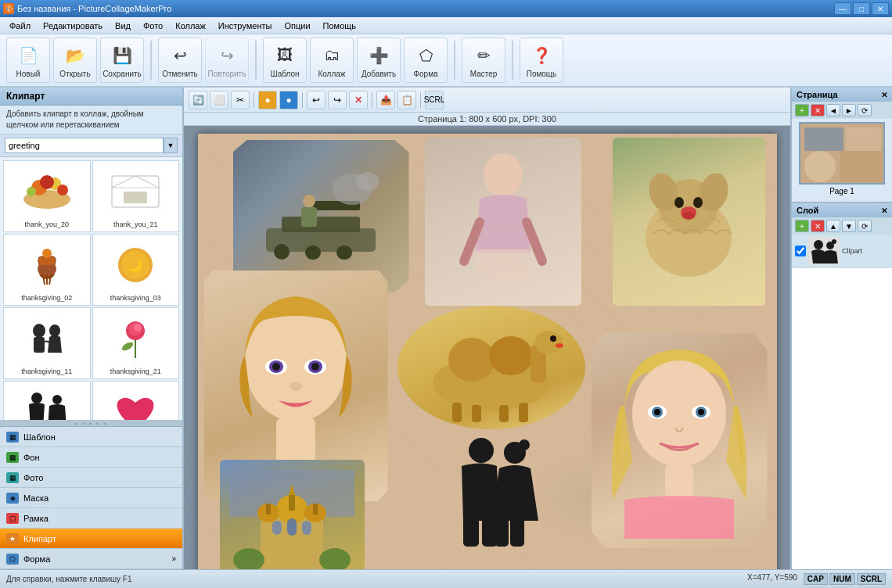  Describe the element at coordinates (861, 9) in the screenshot. I see `maximize-button: □` at that location.